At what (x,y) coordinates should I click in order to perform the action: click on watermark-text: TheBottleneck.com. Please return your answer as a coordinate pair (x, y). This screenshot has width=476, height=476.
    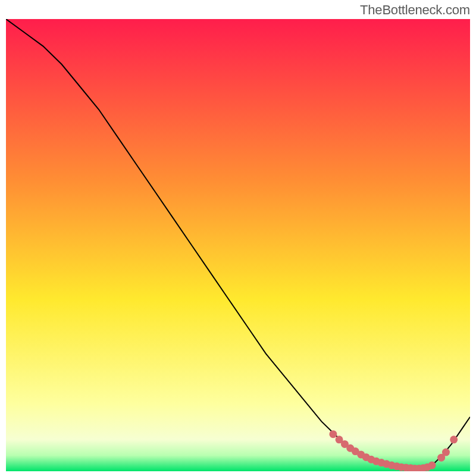
    Looking at the image, I should click on (415, 10).